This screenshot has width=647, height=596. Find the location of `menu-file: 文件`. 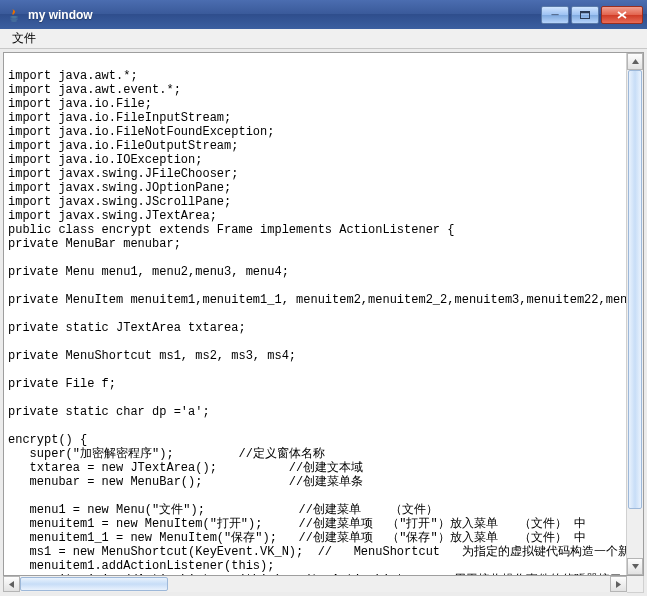

menu-file: 文件 is located at coordinates (24, 38).